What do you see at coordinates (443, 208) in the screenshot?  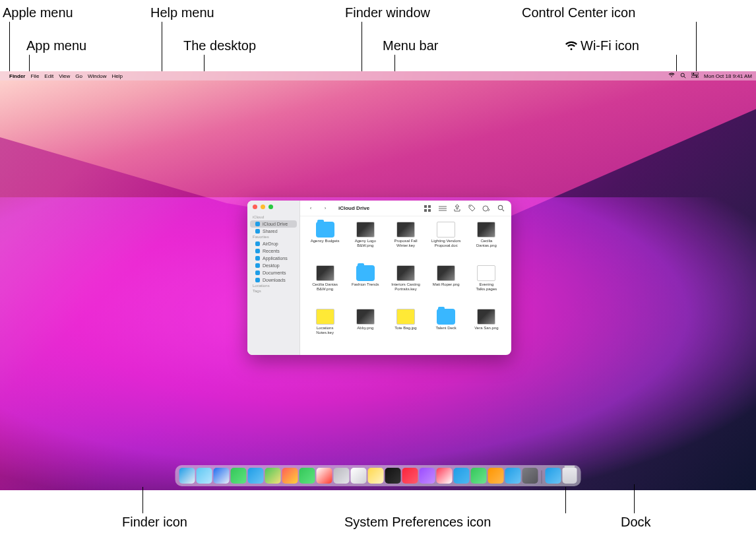 I see `group-button` at bounding box center [443, 208].